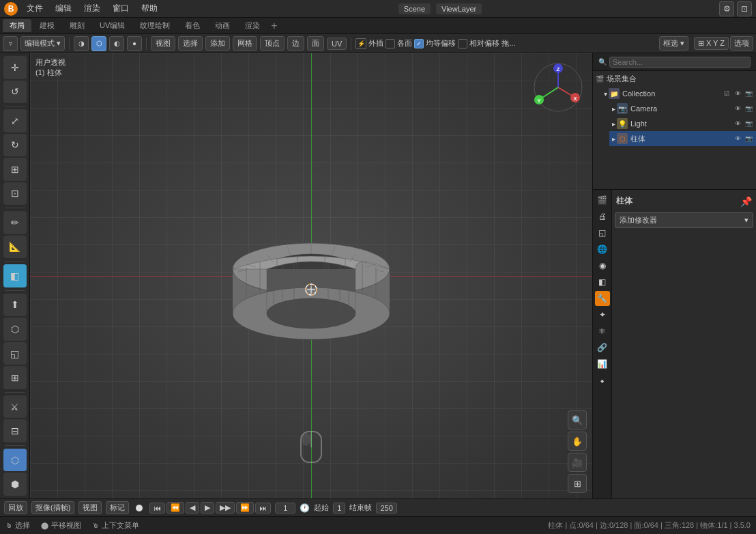  What do you see at coordinates (602, 266) in the screenshot?
I see `prop-world-tab: ◉` at bounding box center [602, 266].